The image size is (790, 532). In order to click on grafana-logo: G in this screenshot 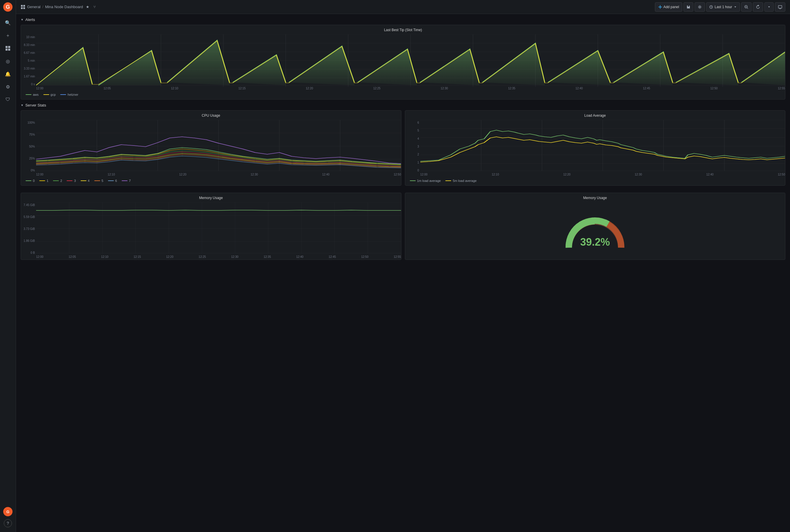, I will do `click(8, 7)`.